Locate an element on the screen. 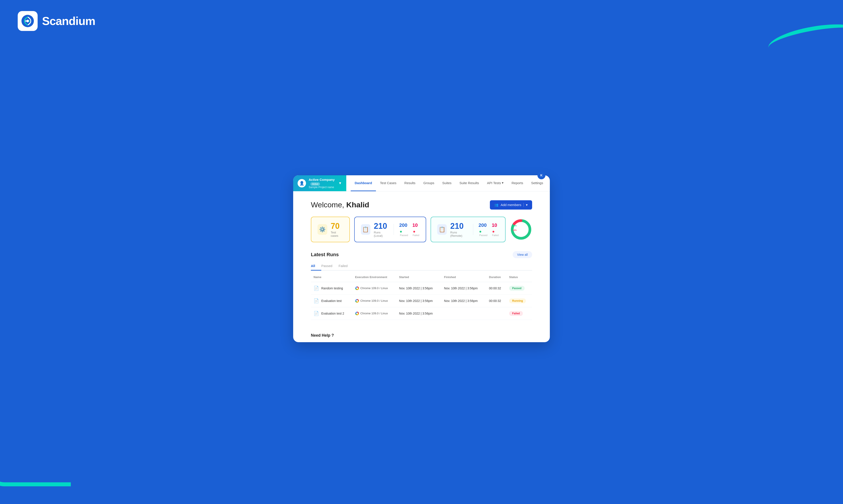 This screenshot has height=504, width=843. test-cases-info: 70 Test cases is located at coordinates (337, 230).